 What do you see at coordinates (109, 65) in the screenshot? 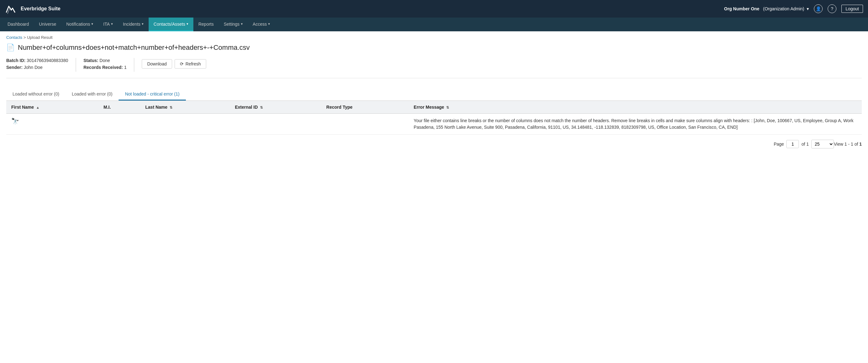
I see `status-block: Status: Done Records Received: 1` at bounding box center [109, 65].